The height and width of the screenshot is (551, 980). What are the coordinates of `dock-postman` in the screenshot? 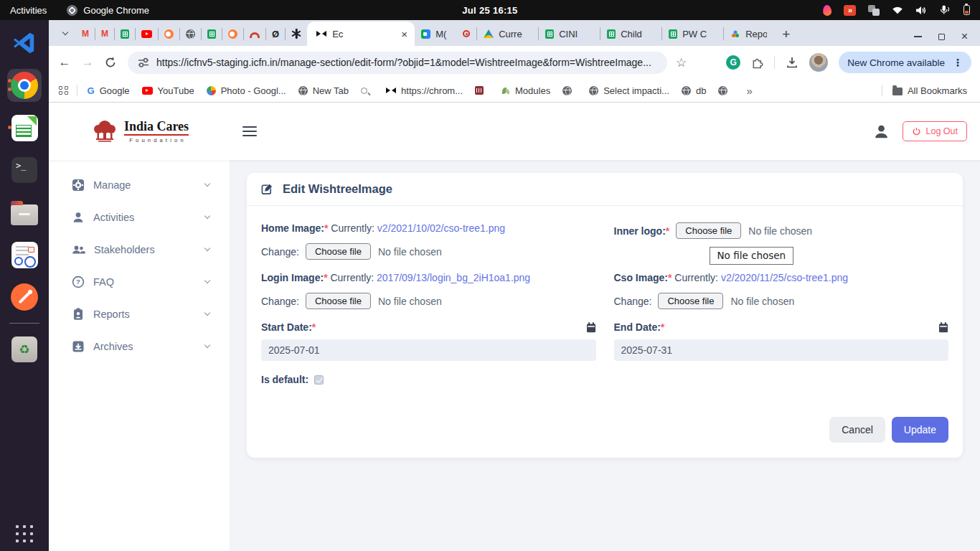 It's located at (24, 297).